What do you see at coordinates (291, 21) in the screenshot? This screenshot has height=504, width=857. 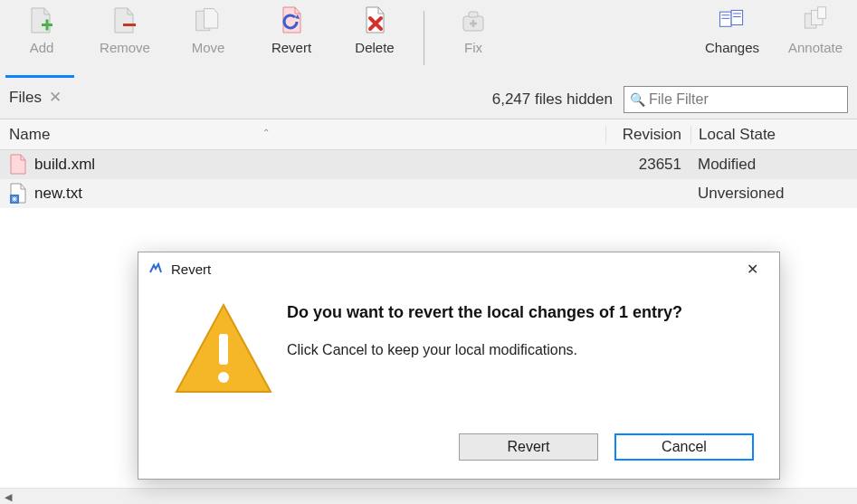 I see `revert-file-icon` at bounding box center [291, 21].